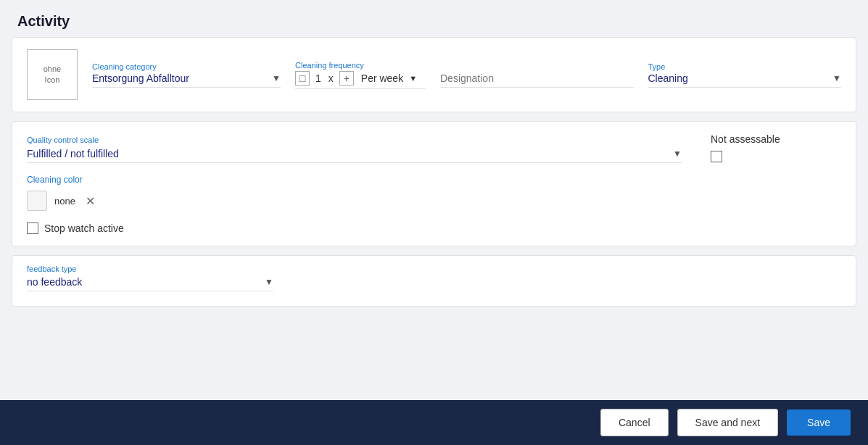 This screenshot has width=868, height=445. Describe the element at coordinates (65, 201) in the screenshot. I see `color-none-label: none` at that location.